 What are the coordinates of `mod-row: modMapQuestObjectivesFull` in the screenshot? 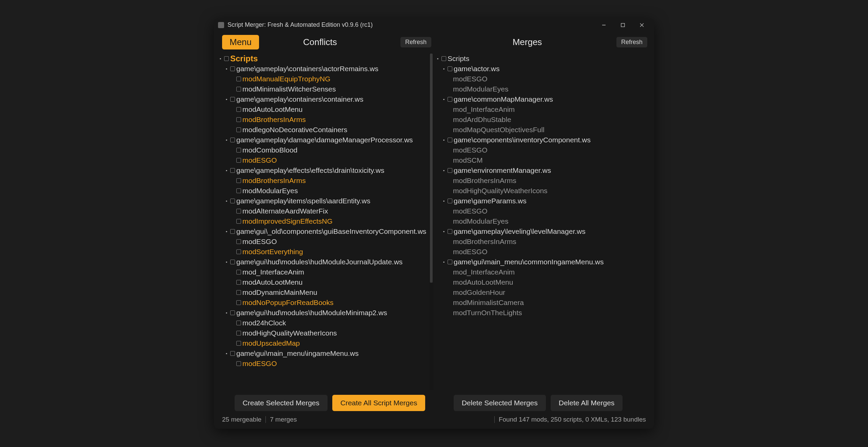 It's located at (543, 130).